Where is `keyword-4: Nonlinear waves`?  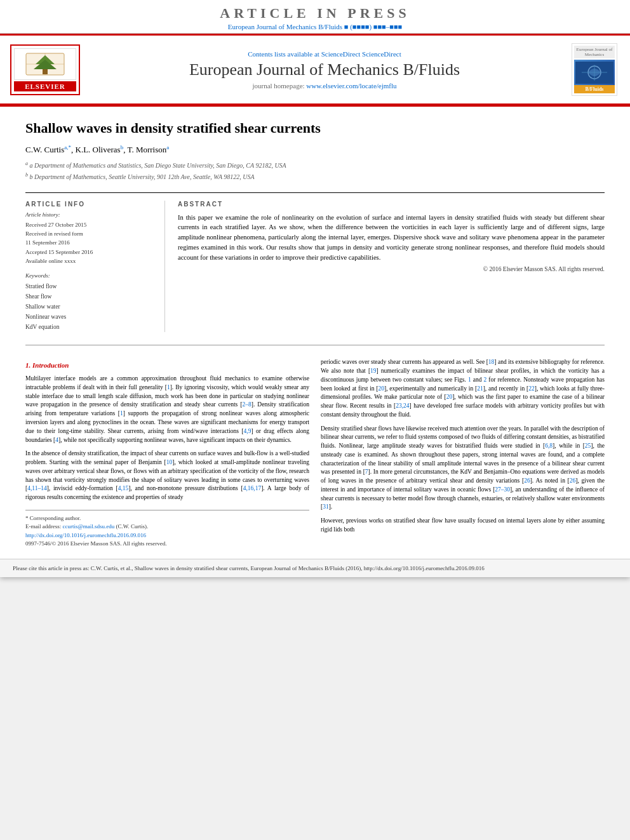
keyword-4: Nonlinear waves is located at coordinates (90, 317).